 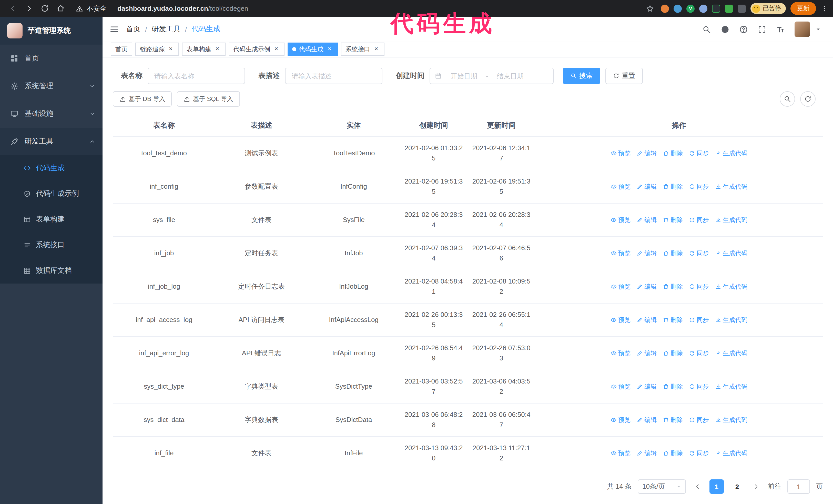 What do you see at coordinates (166, 30) in the screenshot?
I see `breadcrumb-dev-tools: 研发工具` at bounding box center [166, 30].